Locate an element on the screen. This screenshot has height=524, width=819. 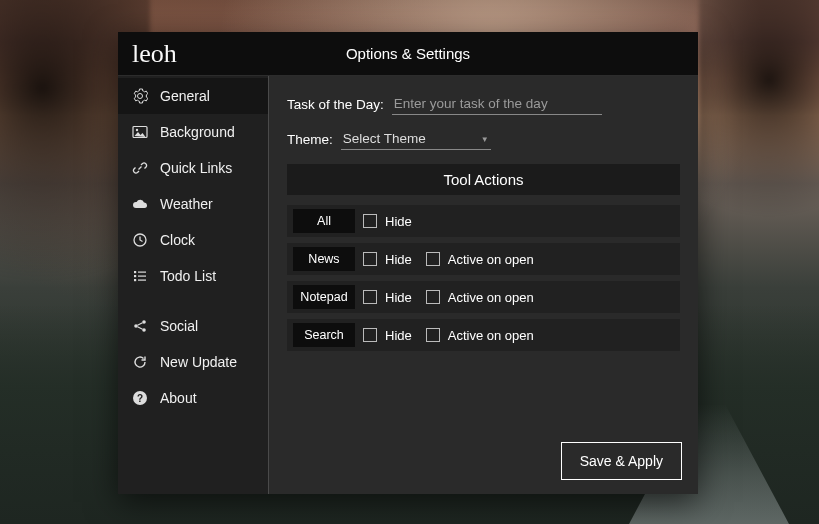
dialog-title: Options & Settings is located at coordinates (483, 54).